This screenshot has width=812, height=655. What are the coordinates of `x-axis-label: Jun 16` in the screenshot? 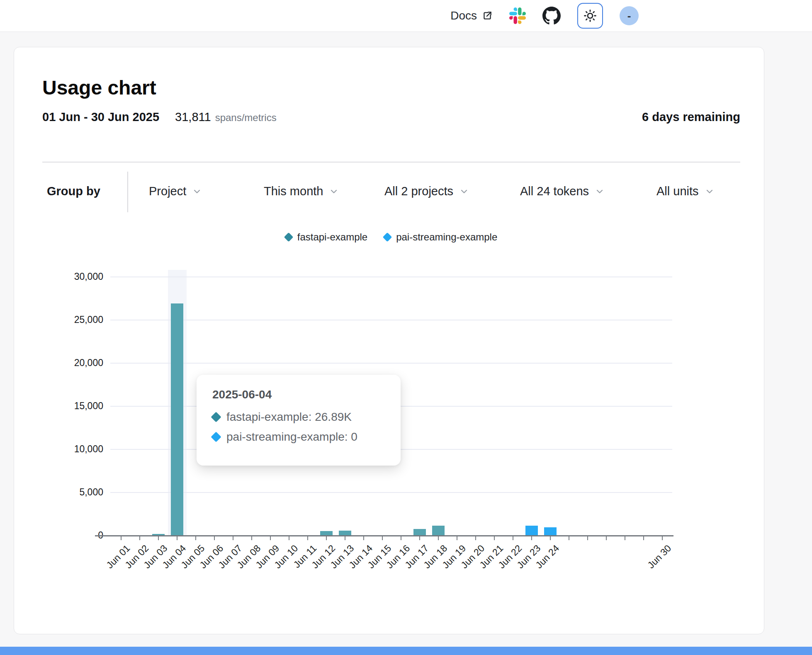 It's located at (398, 557).